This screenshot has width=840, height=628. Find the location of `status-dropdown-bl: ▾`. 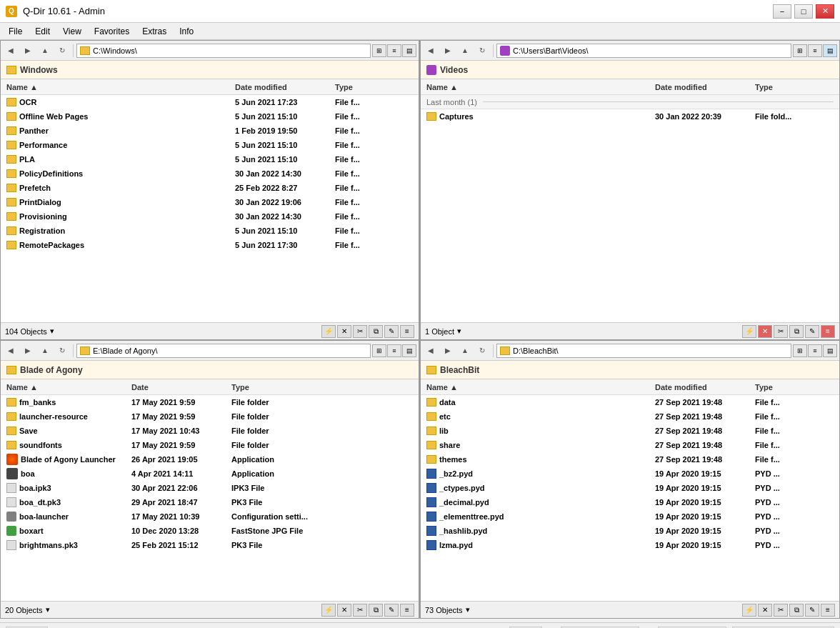

status-dropdown-bl: ▾ is located at coordinates (48, 610).